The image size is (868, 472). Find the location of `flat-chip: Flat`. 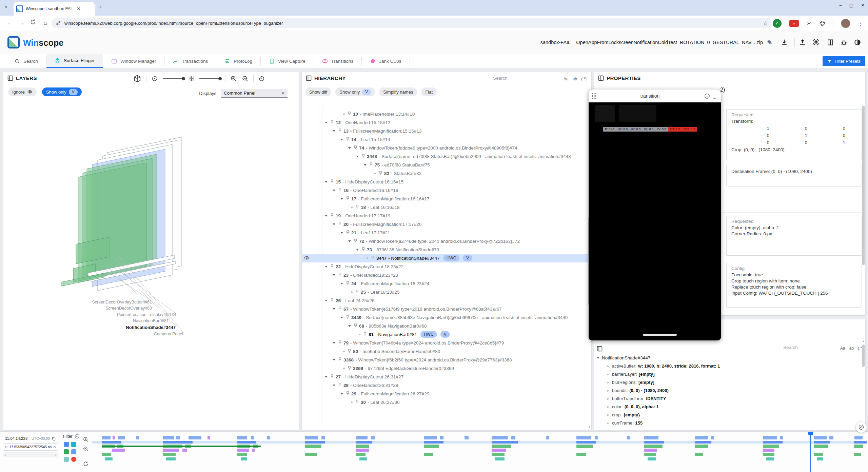

flat-chip: Flat is located at coordinates (429, 92).